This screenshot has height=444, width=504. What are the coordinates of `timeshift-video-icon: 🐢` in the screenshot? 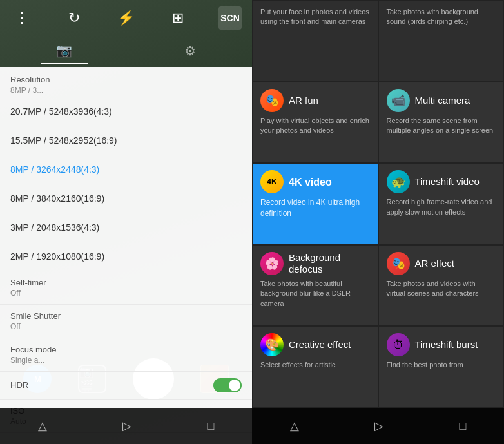 It's located at (398, 182).